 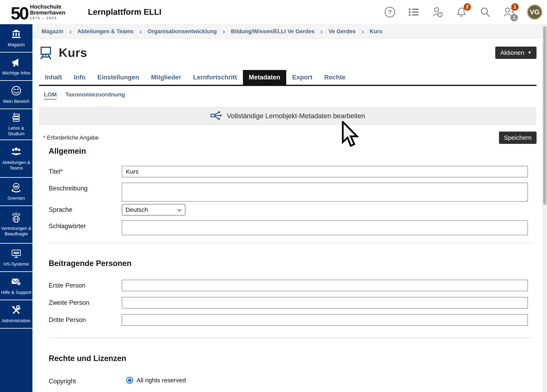 What do you see at coordinates (274, 12) in the screenshot?
I see `top-header: 50 Hochschule Bremerhaven 1975 – 2025 Le…` at bounding box center [274, 12].